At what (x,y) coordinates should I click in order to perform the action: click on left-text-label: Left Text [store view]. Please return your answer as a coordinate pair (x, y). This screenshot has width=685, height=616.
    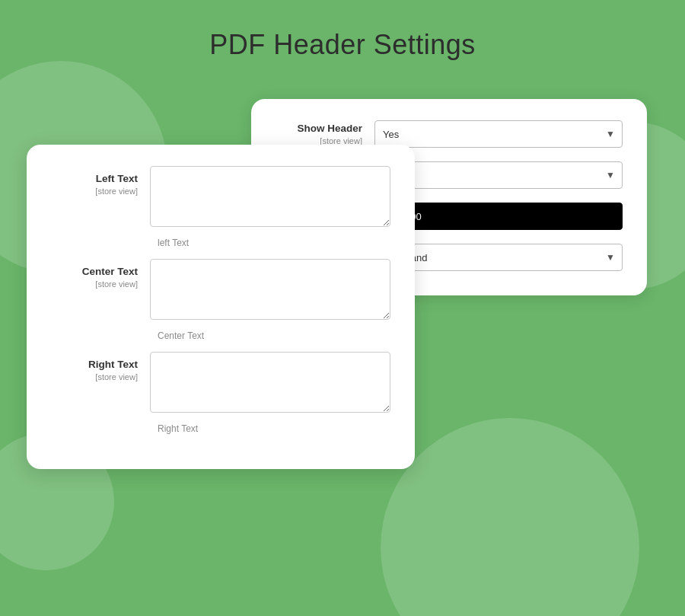
    Looking at the image, I should click on (100, 181).